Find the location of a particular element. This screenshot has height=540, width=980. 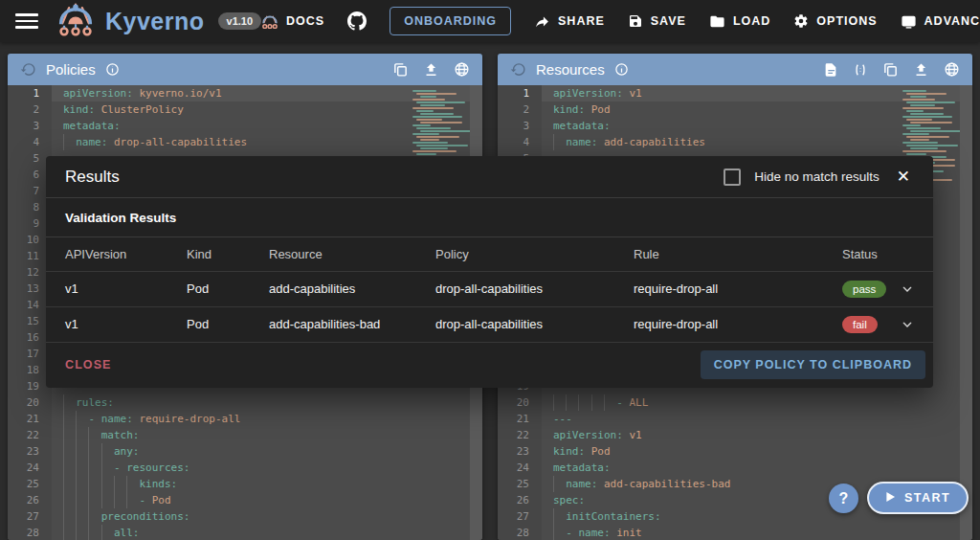

help-button: ? is located at coordinates (844, 498).